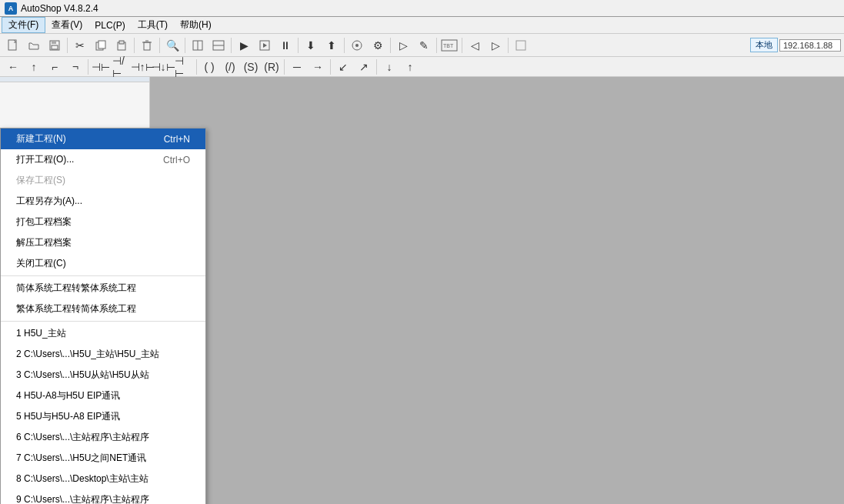 The image size is (844, 504). I want to click on ladder-btn-2: ↑, so click(34, 67).